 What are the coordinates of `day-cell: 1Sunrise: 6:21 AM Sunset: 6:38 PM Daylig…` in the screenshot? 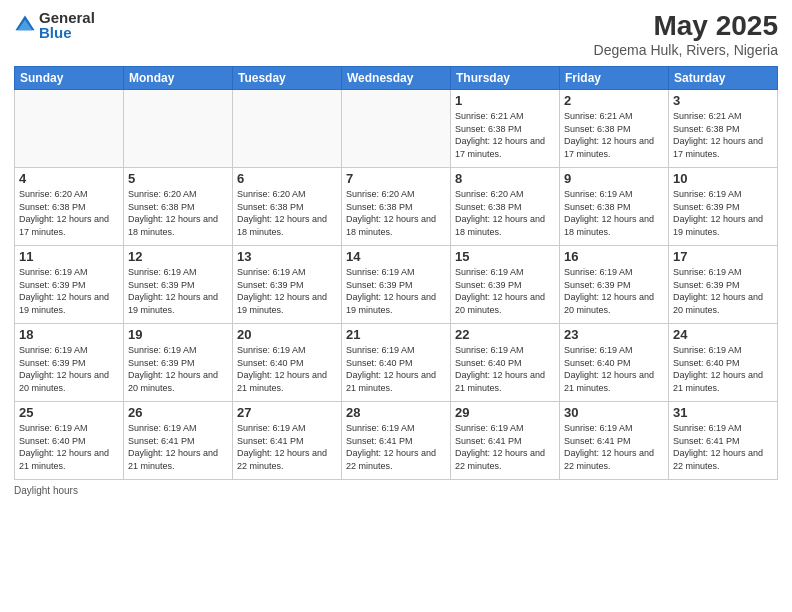 It's located at (506, 129).